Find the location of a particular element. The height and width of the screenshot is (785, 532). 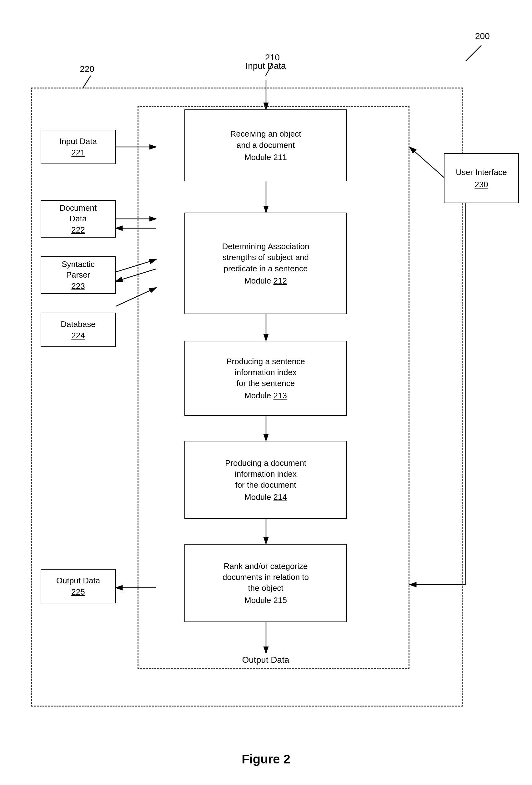

module-215-box: Rank and/or categorizedocuments in relat… is located at coordinates (265, 583).